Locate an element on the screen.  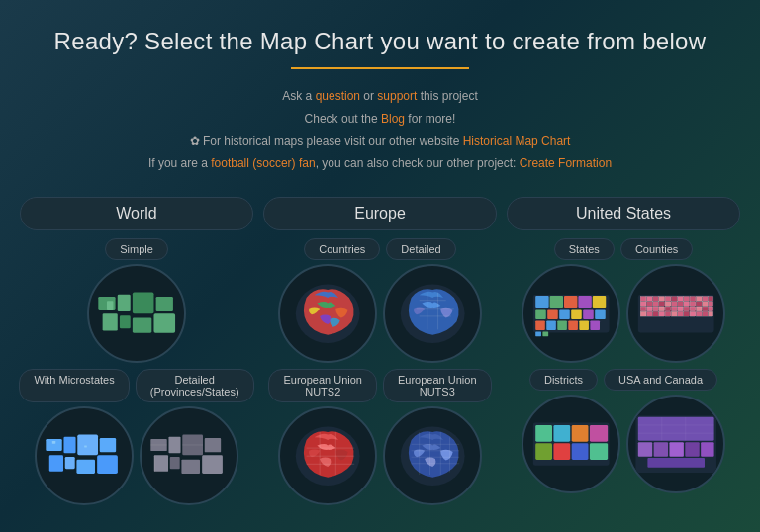
europe-row2-labels: European UnionNUTS2 European UnionNUTS3 is located at coordinates (380, 386).